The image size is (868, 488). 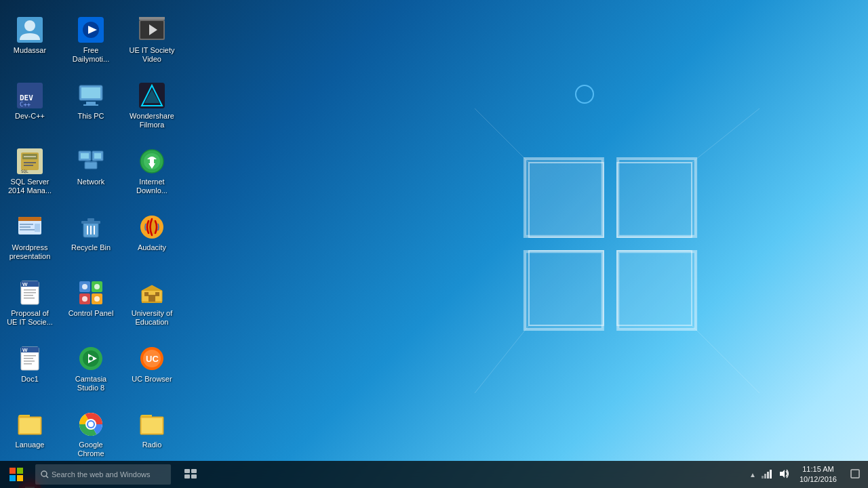 What do you see at coordinates (30, 318) in the screenshot?
I see `proposal-label: Proposal of UE IT Socie...` at bounding box center [30, 318].